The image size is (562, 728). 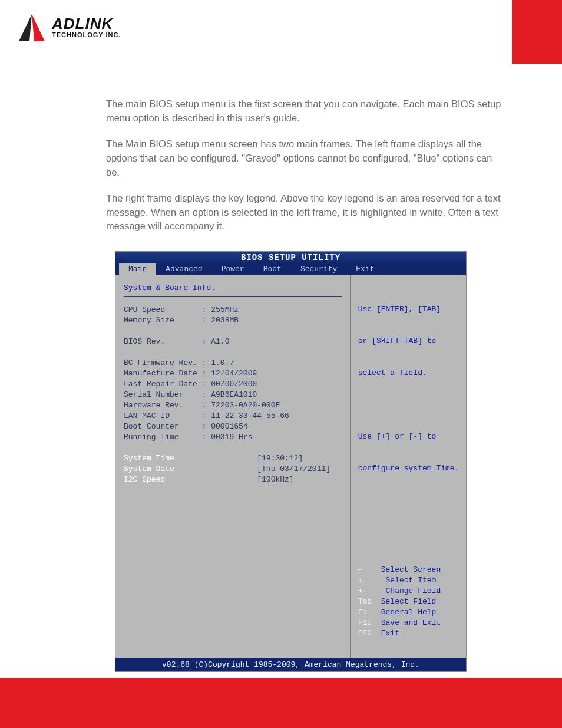 I want to click on paragraph-1: The main BIOS setup menu is the first sc…, so click(x=306, y=111).